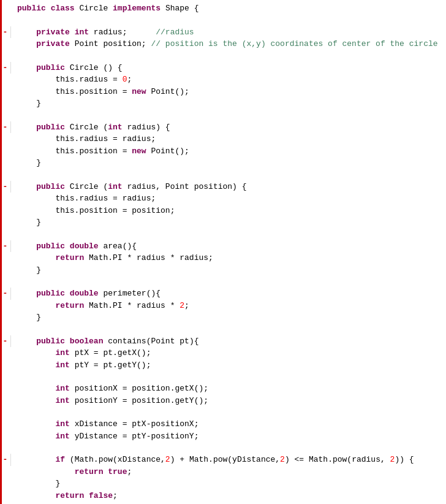  Describe the element at coordinates (135, 437) in the screenshot. I see `token-plain: yDistance = ptY-positionY;` at that location.